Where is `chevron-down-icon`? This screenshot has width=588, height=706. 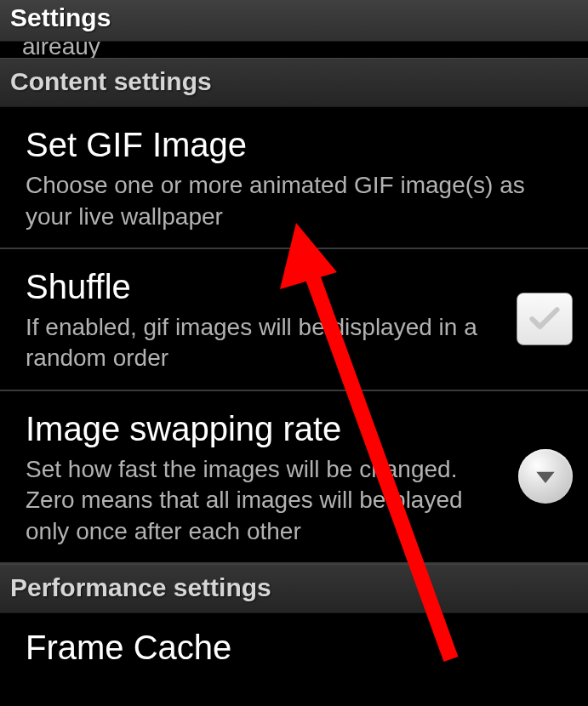
chevron-down-icon is located at coordinates (545, 476).